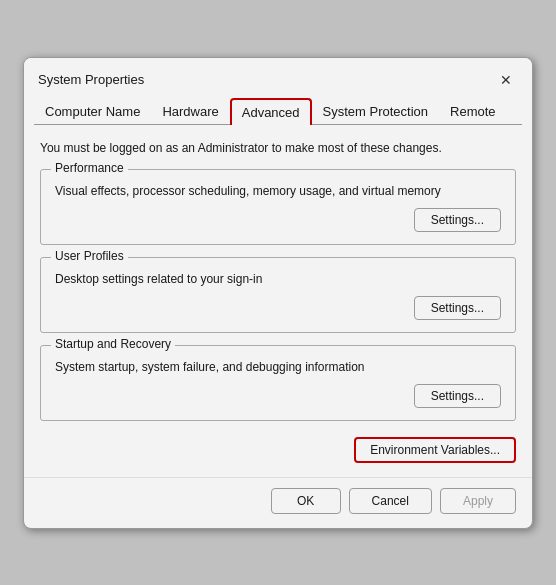  Describe the element at coordinates (390, 501) in the screenshot. I see `cancel-button: Cancel` at that location.